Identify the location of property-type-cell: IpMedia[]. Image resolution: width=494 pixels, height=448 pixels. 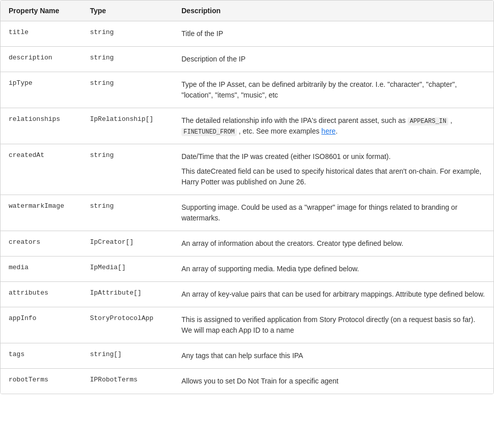
(128, 269).